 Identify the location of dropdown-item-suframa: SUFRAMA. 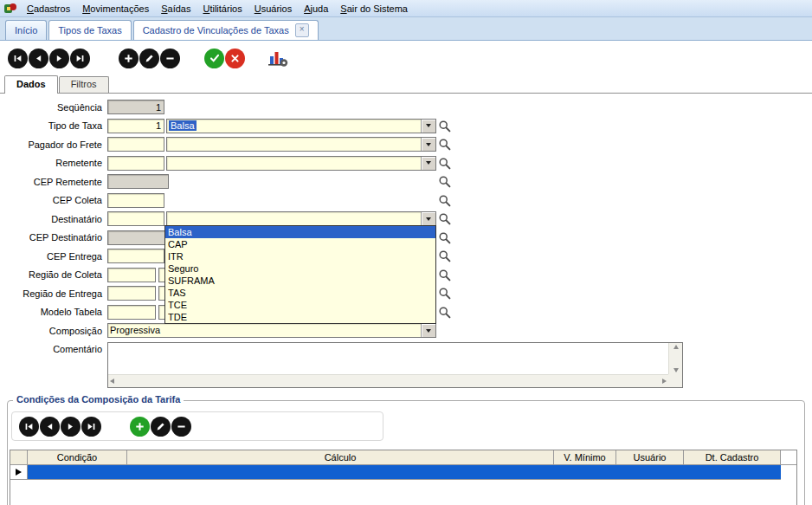
(300, 281).